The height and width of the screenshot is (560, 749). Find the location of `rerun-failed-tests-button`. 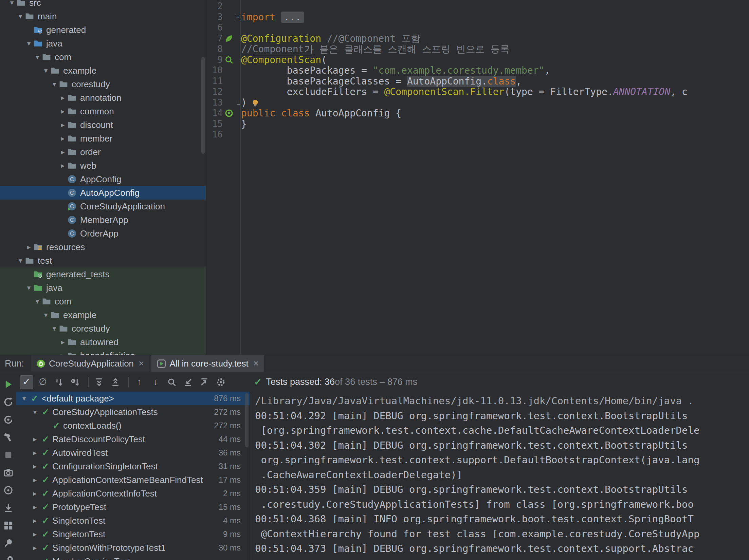

rerun-failed-tests-button is located at coordinates (8, 402).